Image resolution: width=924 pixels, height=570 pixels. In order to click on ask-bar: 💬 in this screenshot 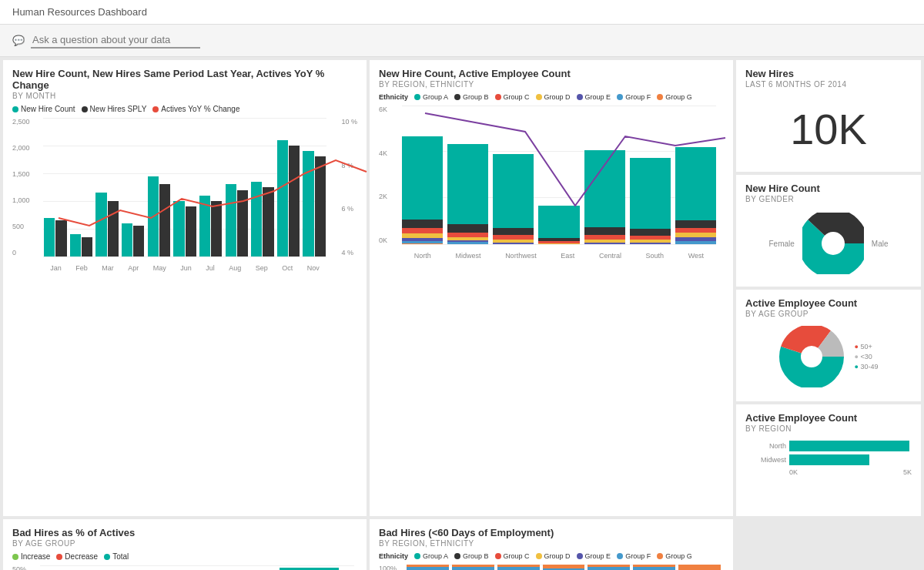, I will do `click(462, 41)`.